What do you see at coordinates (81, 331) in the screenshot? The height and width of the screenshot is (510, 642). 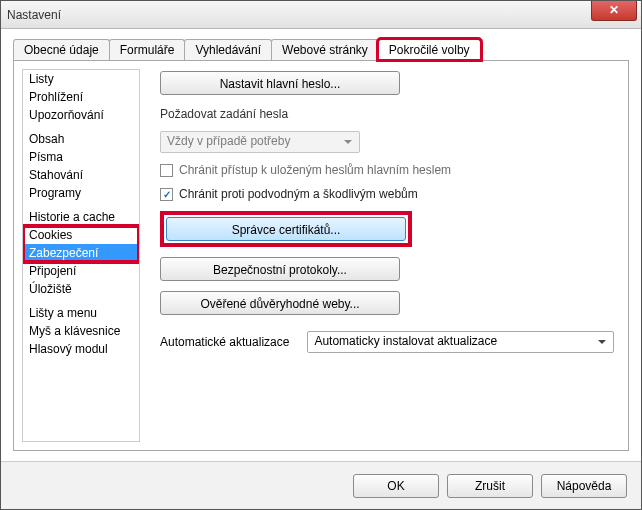 I see `sidebar-item-mouse-keyboard: Myš a klávesnice` at bounding box center [81, 331].